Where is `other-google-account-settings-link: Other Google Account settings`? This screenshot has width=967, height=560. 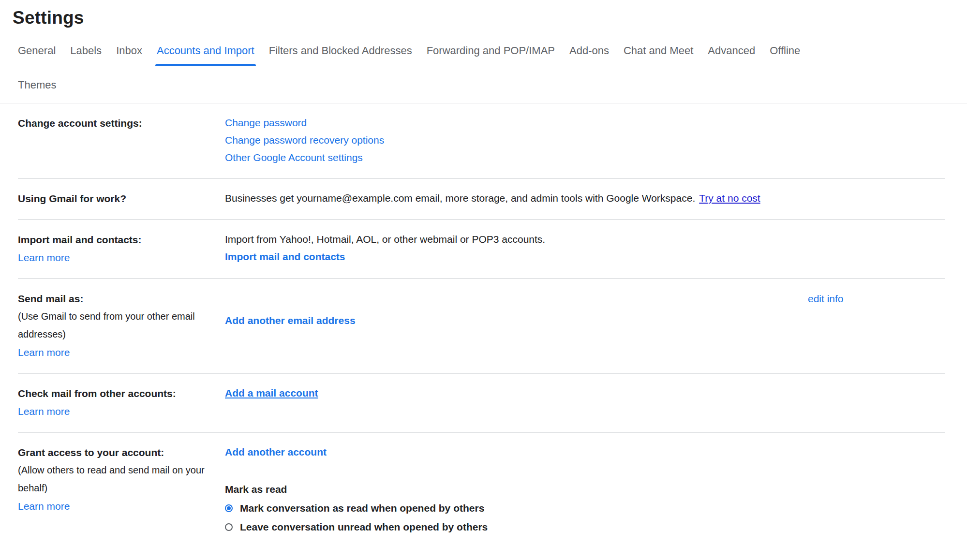
other-google-account-settings-link: Other Google Account settings is located at coordinates (294, 158).